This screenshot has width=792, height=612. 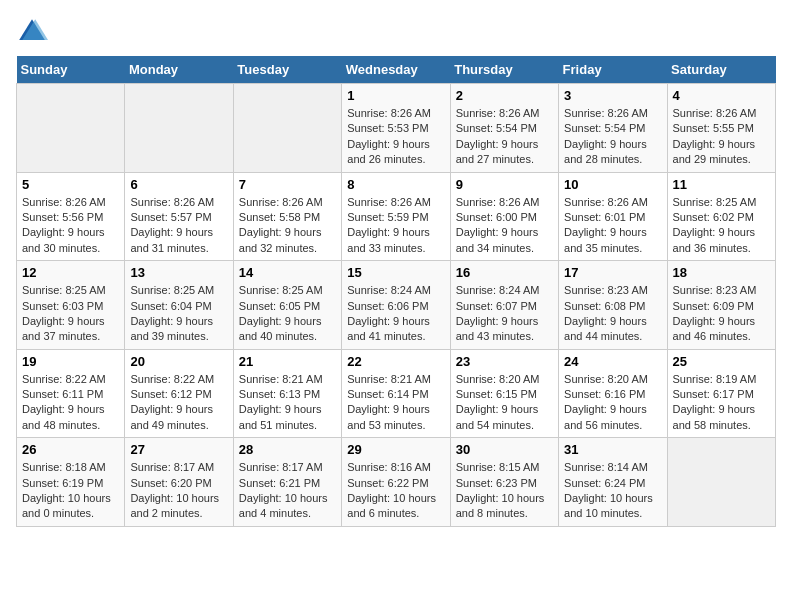 I want to click on header-day: Sunday, so click(x=71, y=70).